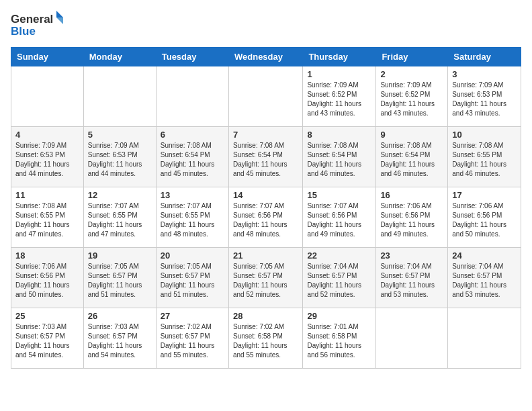  Describe the element at coordinates (48, 218) in the screenshot. I see `calendar-cell: 11Sunrise: 7:08 AM Sunset: 6:55 PM Dayli…` at that location.